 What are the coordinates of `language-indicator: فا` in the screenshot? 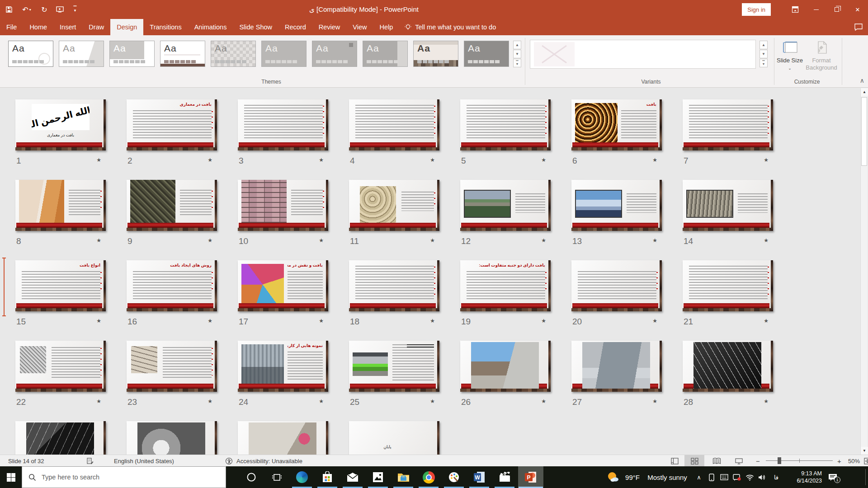 It's located at (776, 477).